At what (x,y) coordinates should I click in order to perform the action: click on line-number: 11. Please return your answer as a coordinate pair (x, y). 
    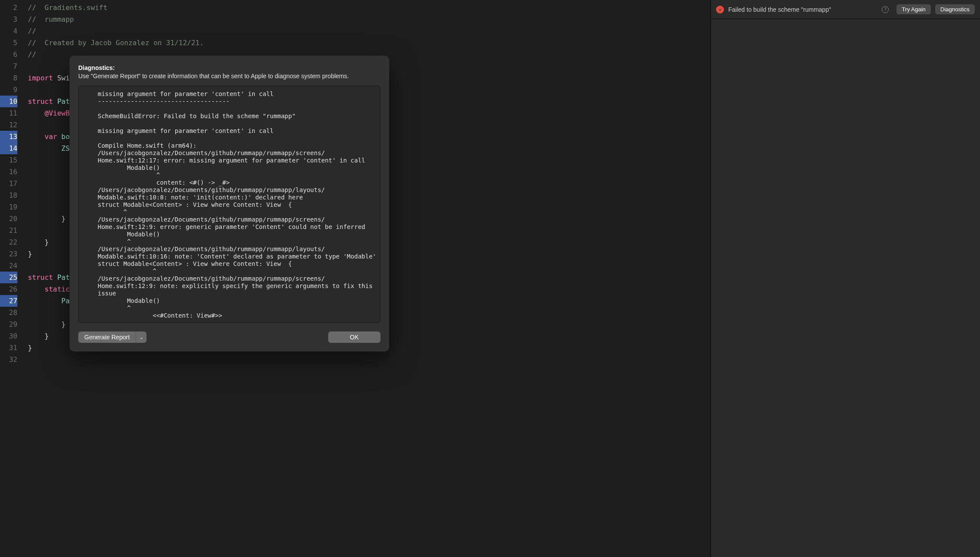
    Looking at the image, I should click on (9, 113).